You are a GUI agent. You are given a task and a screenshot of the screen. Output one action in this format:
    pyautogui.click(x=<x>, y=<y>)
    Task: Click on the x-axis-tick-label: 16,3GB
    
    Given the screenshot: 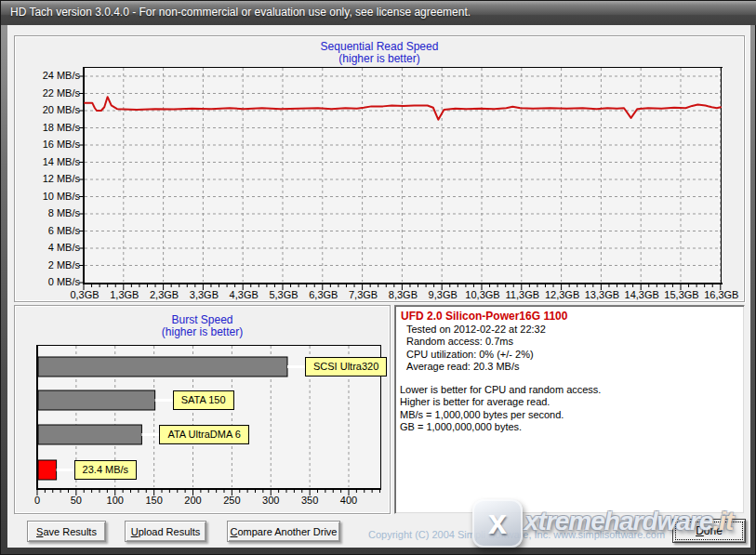 What is the action you would take?
    pyautogui.click(x=722, y=295)
    